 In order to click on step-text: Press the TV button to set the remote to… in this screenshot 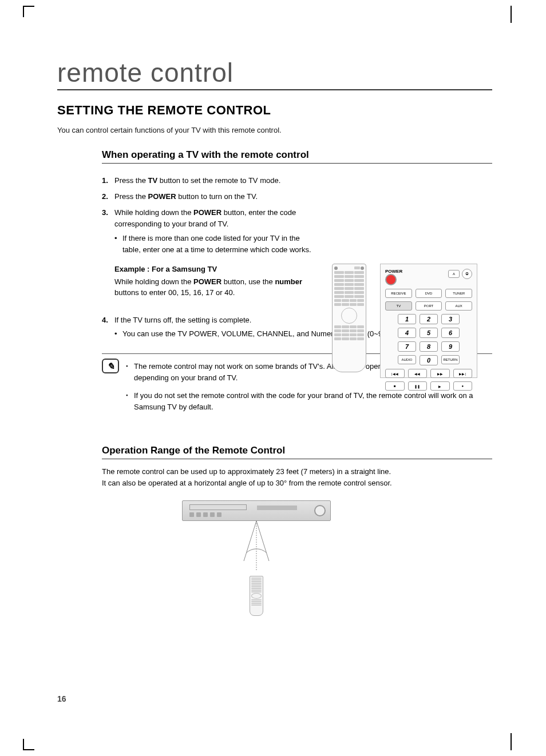, I will do `click(217, 181)`.